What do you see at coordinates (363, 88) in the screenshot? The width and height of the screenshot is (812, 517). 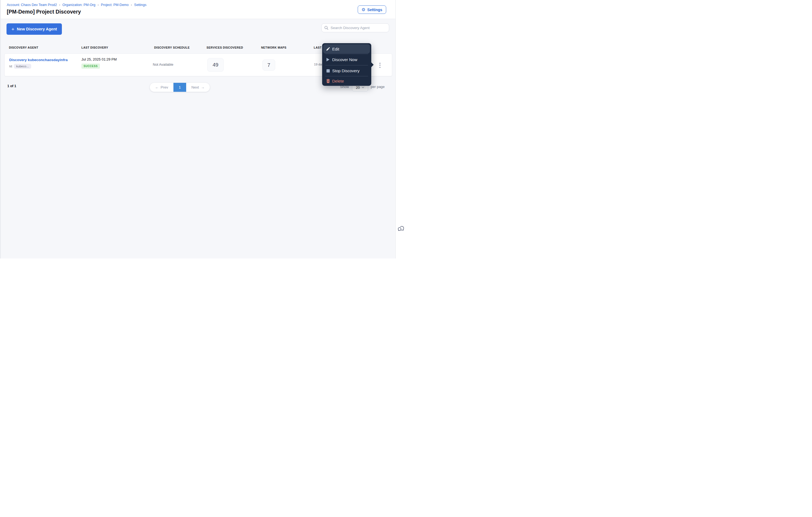 I see `chevron-down-icon` at bounding box center [363, 88].